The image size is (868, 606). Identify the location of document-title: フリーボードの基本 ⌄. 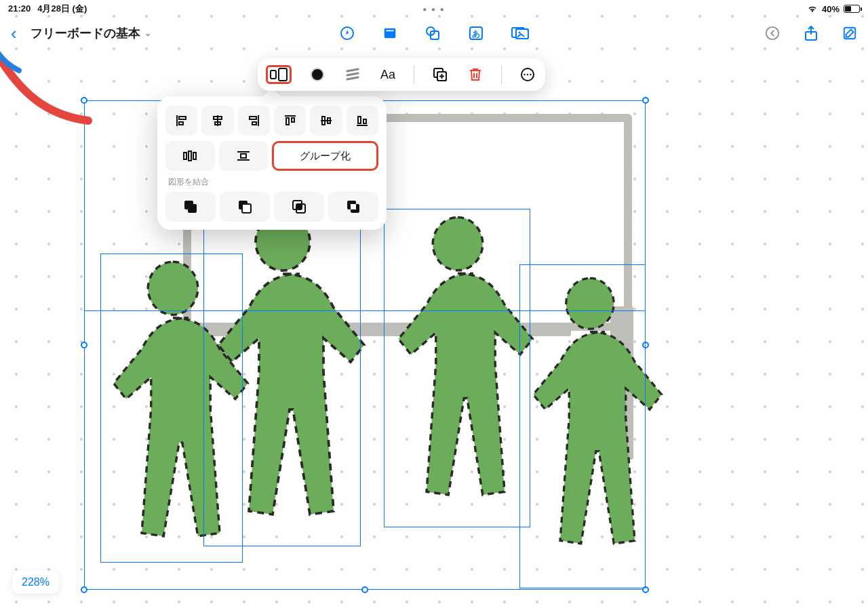
(91, 33).